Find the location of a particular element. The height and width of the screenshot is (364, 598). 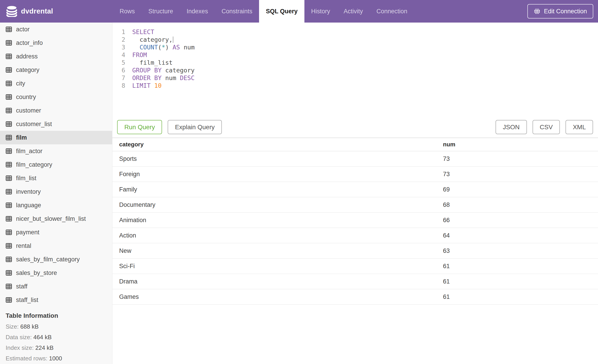

sidebar-item-sales-by-film-category: sales_by_film_category is located at coordinates (56, 259).